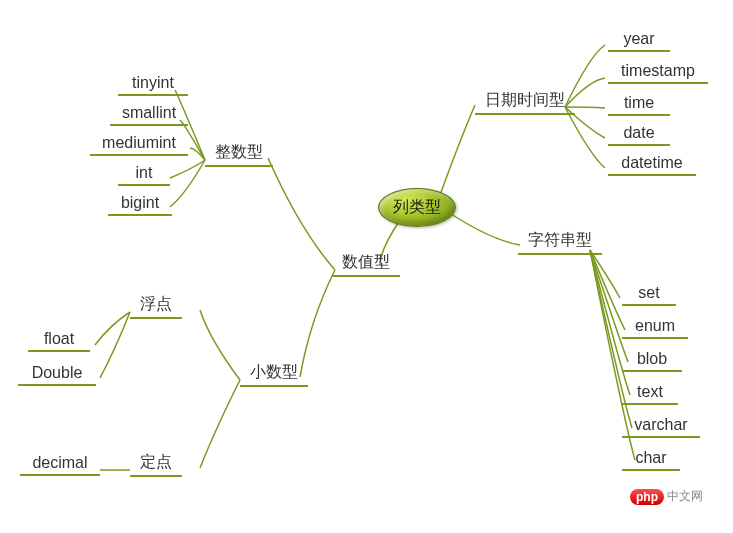 This screenshot has width=733, height=533. Describe the element at coordinates (647, 497) in the screenshot. I see `watermark-badge: php` at that location.